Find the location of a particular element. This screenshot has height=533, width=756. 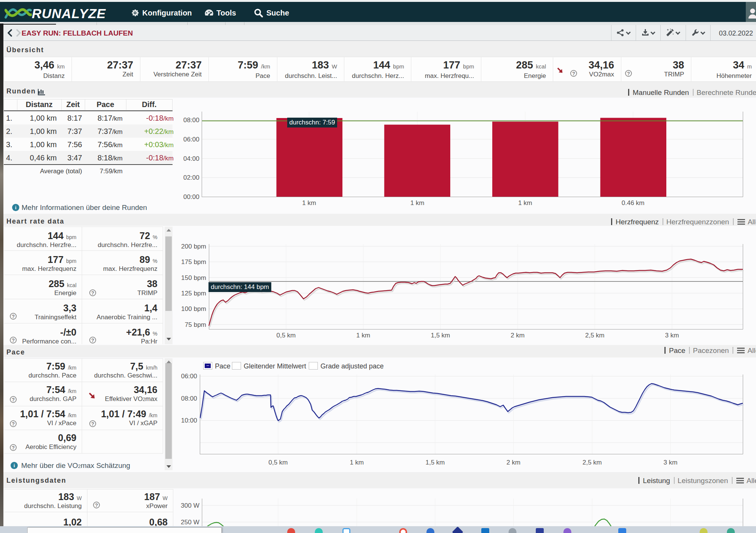

svg-text: 200 bpm is located at coordinates (194, 247).